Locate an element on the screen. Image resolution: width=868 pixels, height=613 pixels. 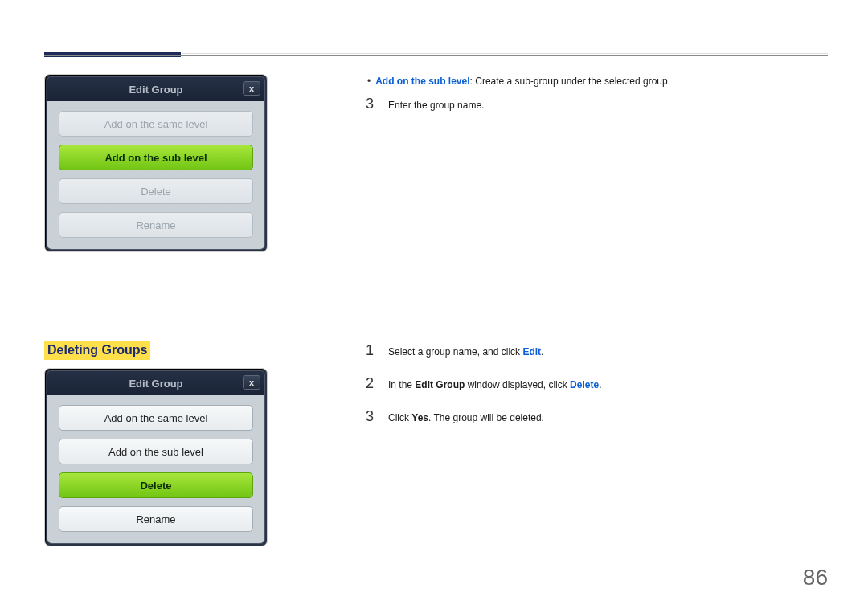
step-row: 1 Select a group name, and click Edit. is located at coordinates (595, 350).